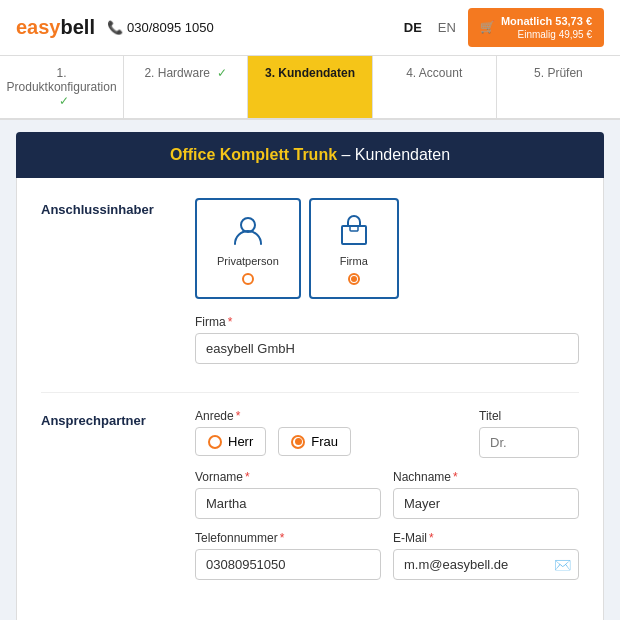 Image resolution: width=620 pixels, height=620 pixels. What do you see at coordinates (106, 287) in the screenshot?
I see `anschlussinhaber-label: Anschlussinhaber` at bounding box center [106, 287].